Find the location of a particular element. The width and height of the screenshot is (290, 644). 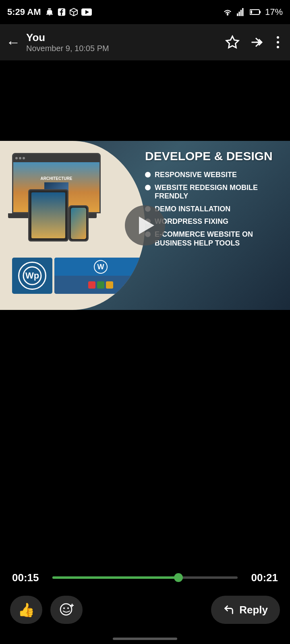

wp-logo: Wp is located at coordinates (32, 276).